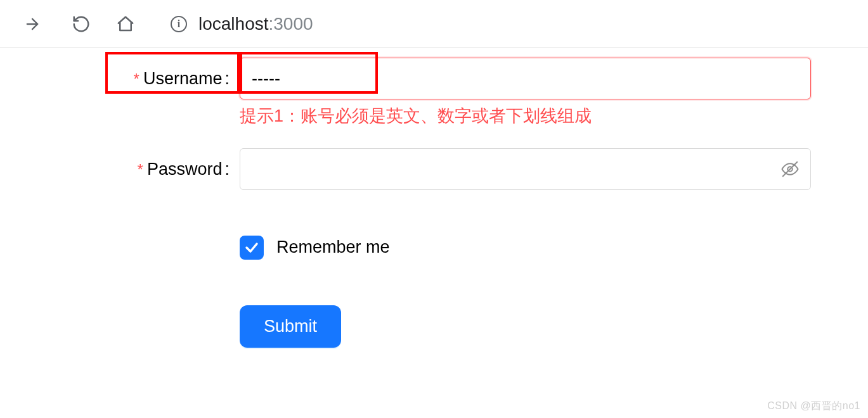 The height and width of the screenshot is (418, 868). I want to click on password-input-cell, so click(554, 169).